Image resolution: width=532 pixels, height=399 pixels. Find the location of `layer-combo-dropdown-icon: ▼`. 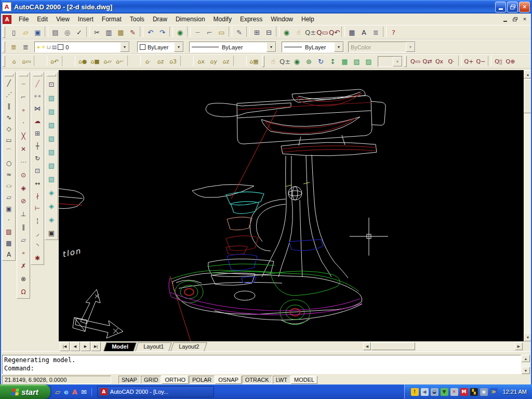

layer-combo-dropdown-icon: ▼ is located at coordinates (125, 47).